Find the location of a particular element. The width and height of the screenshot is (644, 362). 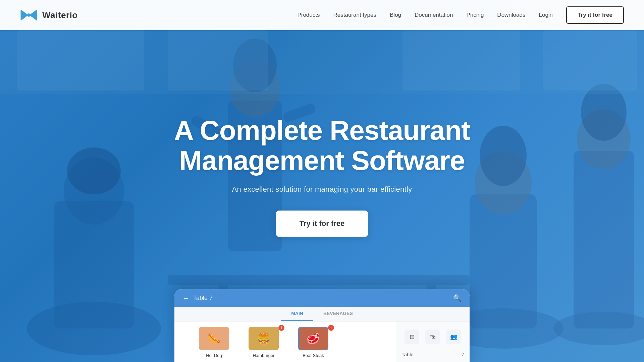

navbar: Waiterio Products Restaurant types Blog … is located at coordinates (322, 15).